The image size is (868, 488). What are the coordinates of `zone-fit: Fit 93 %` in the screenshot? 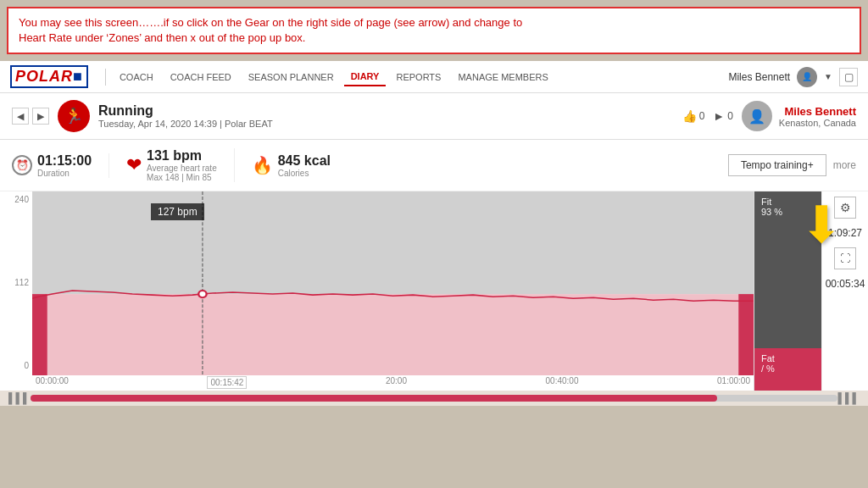 It's located at (788, 269).